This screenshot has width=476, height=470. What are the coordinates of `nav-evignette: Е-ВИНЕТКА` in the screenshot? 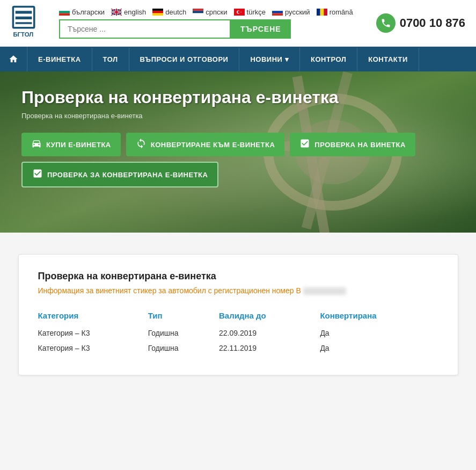 It's located at (60, 59).